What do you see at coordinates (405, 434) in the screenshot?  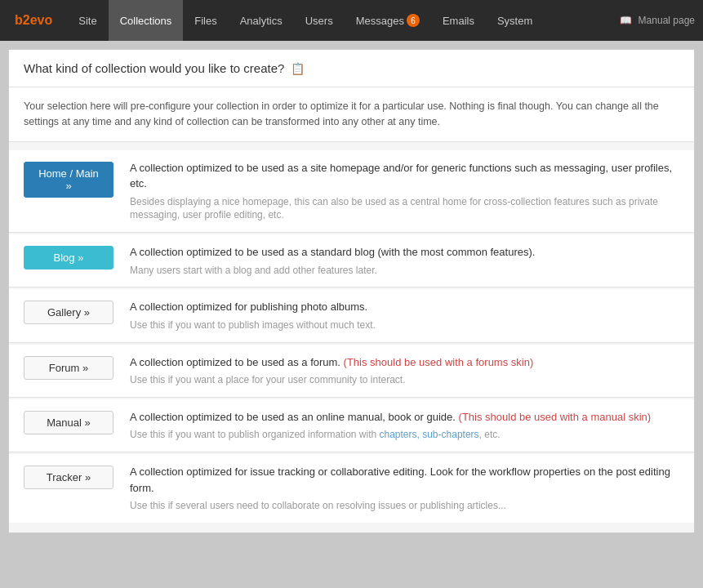 I see `manual-desc-sub: Use this if you want to publish organize…` at bounding box center [405, 434].